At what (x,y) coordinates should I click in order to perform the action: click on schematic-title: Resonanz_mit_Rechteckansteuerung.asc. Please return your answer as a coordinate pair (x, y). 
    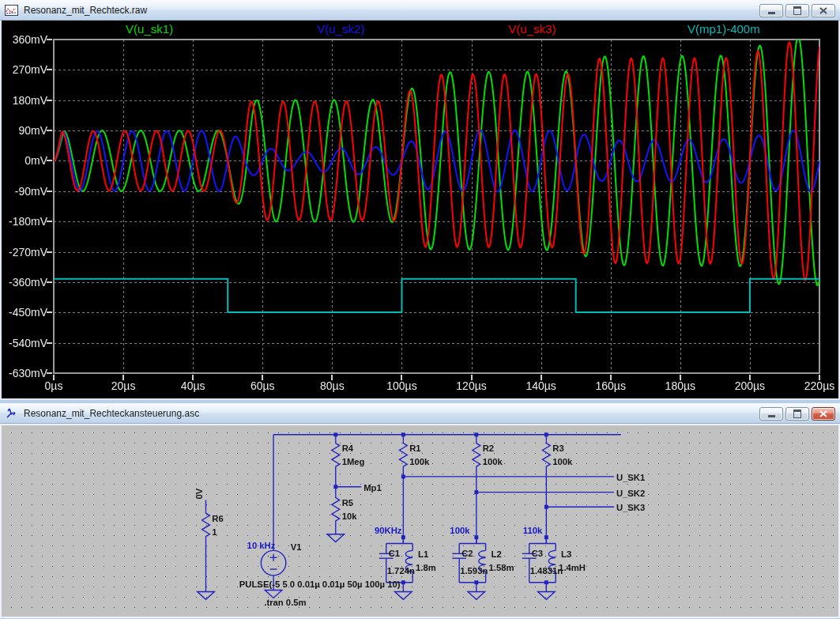
    Looking at the image, I should click on (392, 413).